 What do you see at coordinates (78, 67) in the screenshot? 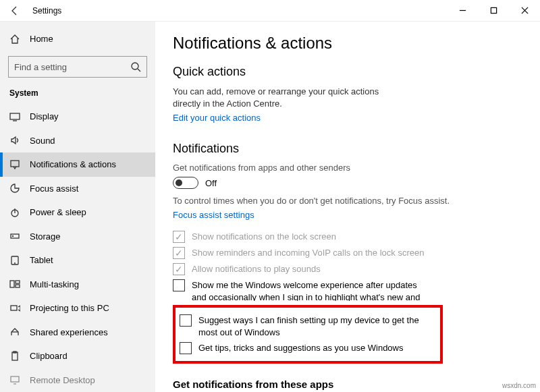
I see `search-input: Find a setting` at bounding box center [78, 67].